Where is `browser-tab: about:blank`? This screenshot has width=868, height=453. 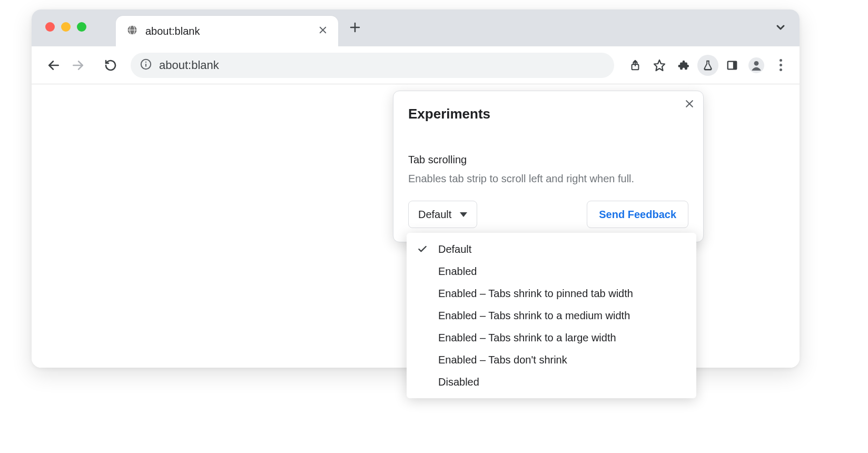
browser-tab: about:blank is located at coordinates (227, 31).